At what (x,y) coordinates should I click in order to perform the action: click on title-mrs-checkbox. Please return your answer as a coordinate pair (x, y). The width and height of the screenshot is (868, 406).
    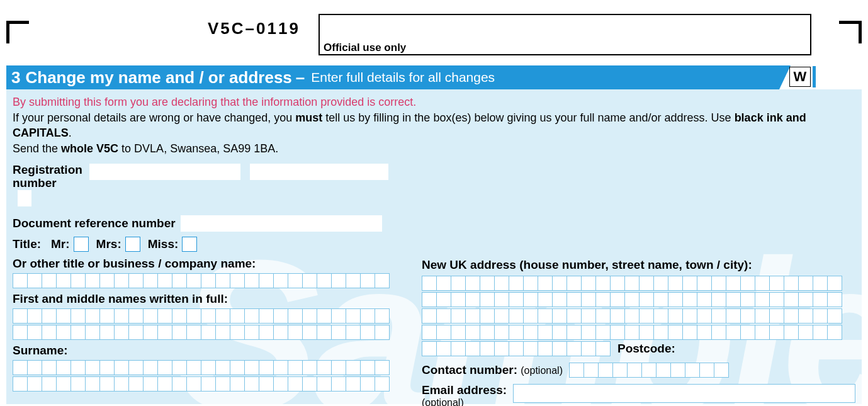
    Looking at the image, I should click on (133, 244).